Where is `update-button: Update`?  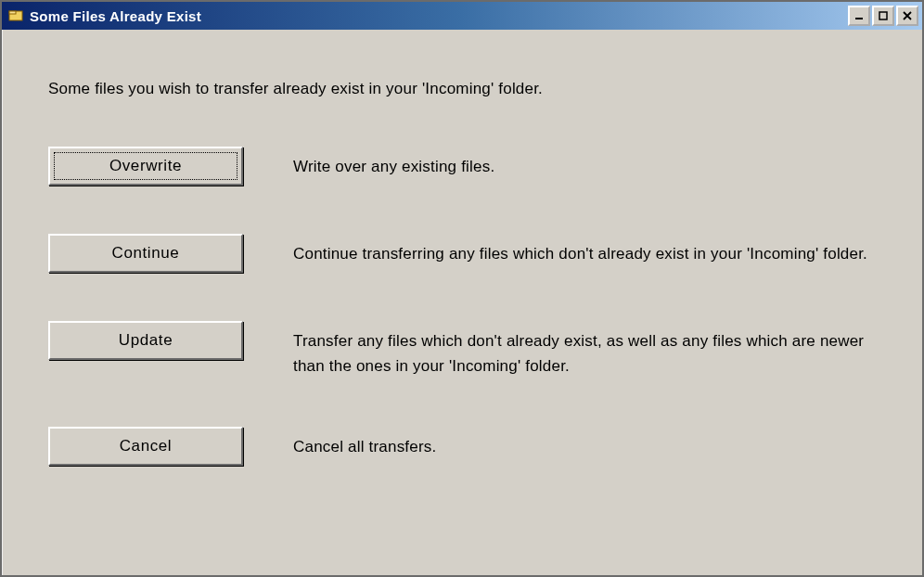
update-button: Update is located at coordinates (146, 340).